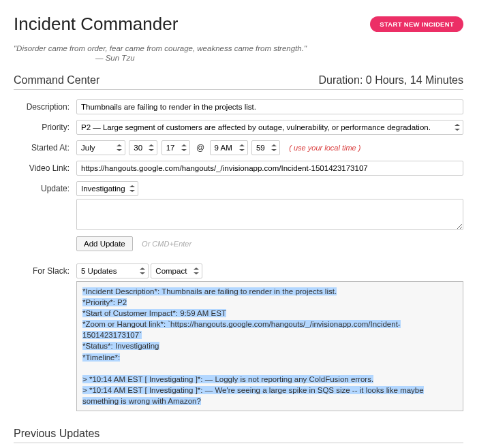 The image size is (477, 448). Describe the element at coordinates (270, 127) in the screenshot. I see `priority-select: P2 — Large segment of customers are affe…` at that location.